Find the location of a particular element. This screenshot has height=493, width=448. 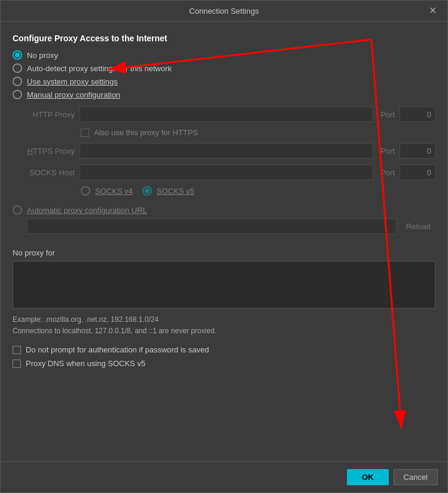

section-heading: Configure Proxy Access to the Internet is located at coordinates (224, 38).